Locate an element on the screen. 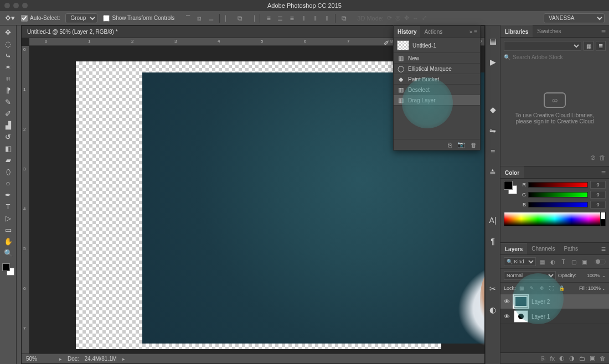 This screenshot has height=364, width=609. scissors-icon: ✂ is located at coordinates (493, 289).